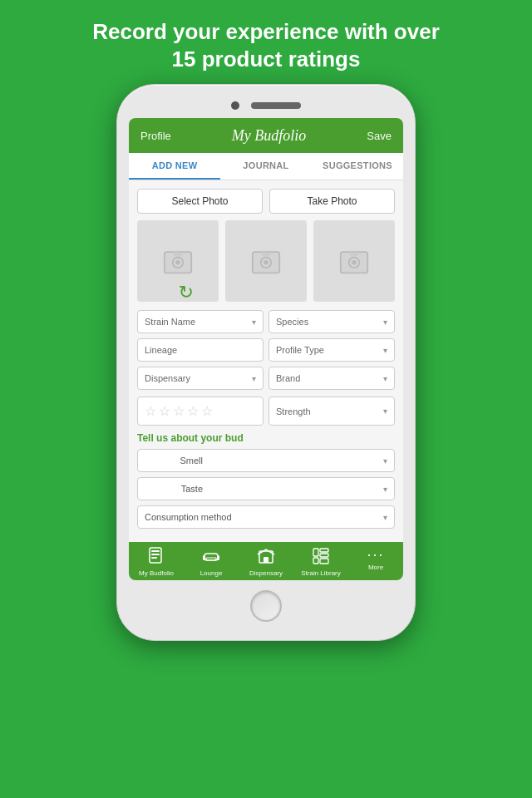  I want to click on select-photo-button: Select Photo, so click(200, 201).